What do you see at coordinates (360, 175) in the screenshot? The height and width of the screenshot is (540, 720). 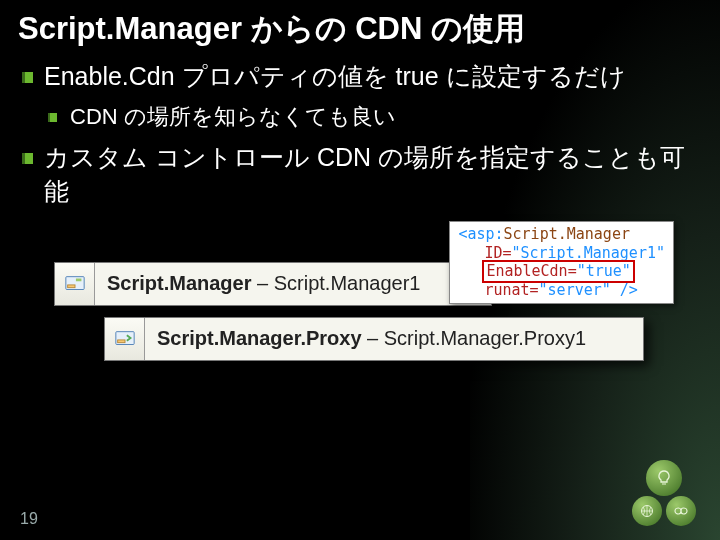 I see `bullet-custom-control: カスタム コントロール CDN の場所を指定することも可能` at bounding box center [360, 175].